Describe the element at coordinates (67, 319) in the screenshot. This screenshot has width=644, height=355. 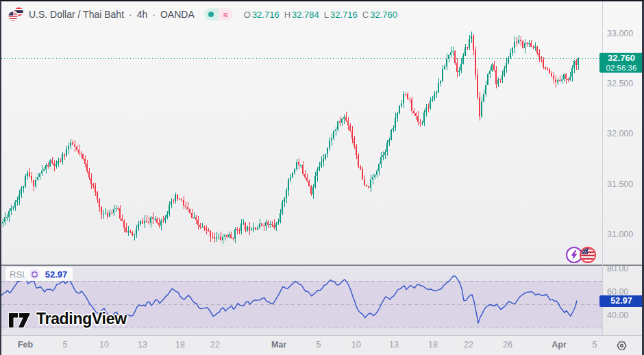
I see `tradingview-logo: TradingView` at that location.